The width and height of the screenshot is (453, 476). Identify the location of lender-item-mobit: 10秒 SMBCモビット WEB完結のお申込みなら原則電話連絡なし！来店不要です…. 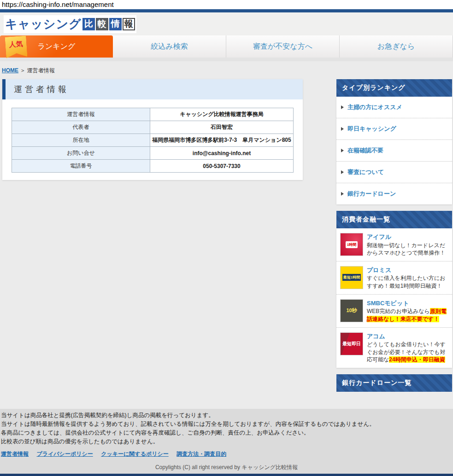
(394, 311).